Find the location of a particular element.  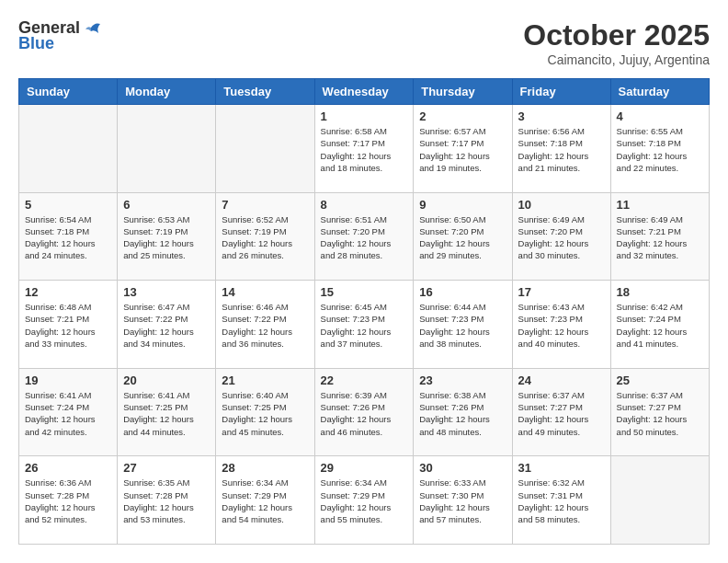

day-number: 22 is located at coordinates (364, 381).